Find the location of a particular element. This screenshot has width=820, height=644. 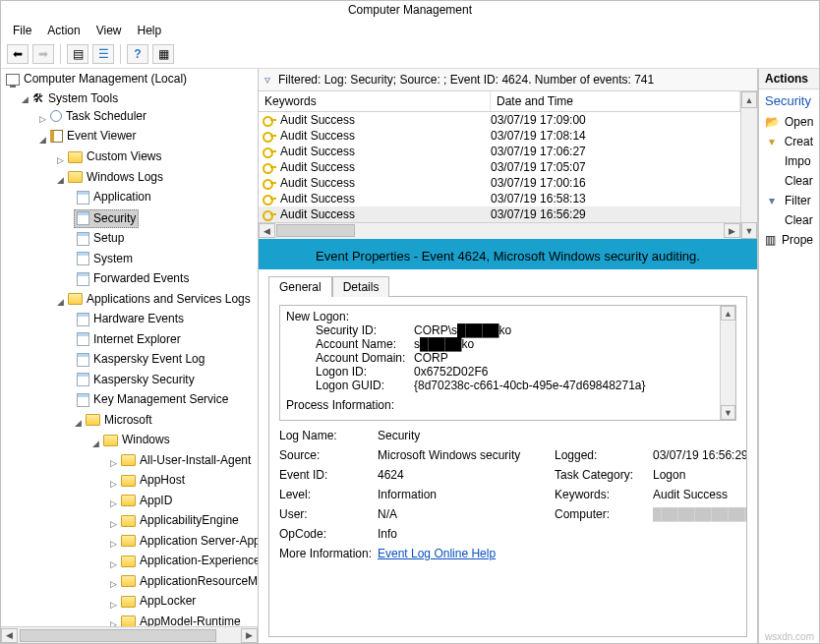

event-row-selected: Audit Success03/07/19 16:56:29 is located at coordinates (499, 214).